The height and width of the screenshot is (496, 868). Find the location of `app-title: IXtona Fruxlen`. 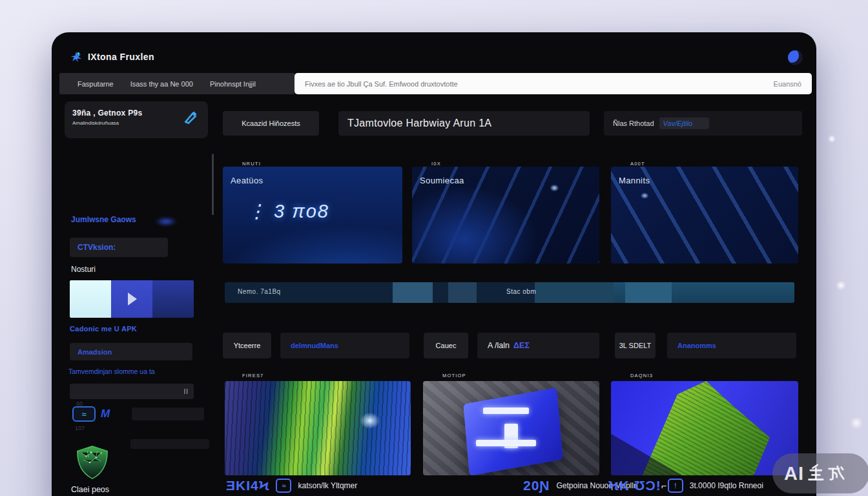

app-title: IXtona Fruxlen is located at coordinates (121, 57).